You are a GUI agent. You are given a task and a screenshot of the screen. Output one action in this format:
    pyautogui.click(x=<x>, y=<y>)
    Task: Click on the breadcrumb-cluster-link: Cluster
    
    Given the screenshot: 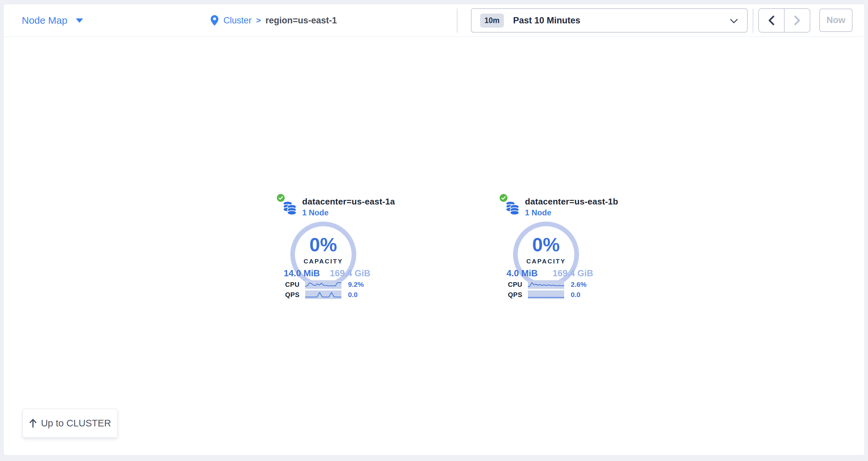 What is the action you would take?
    pyautogui.click(x=238, y=21)
    